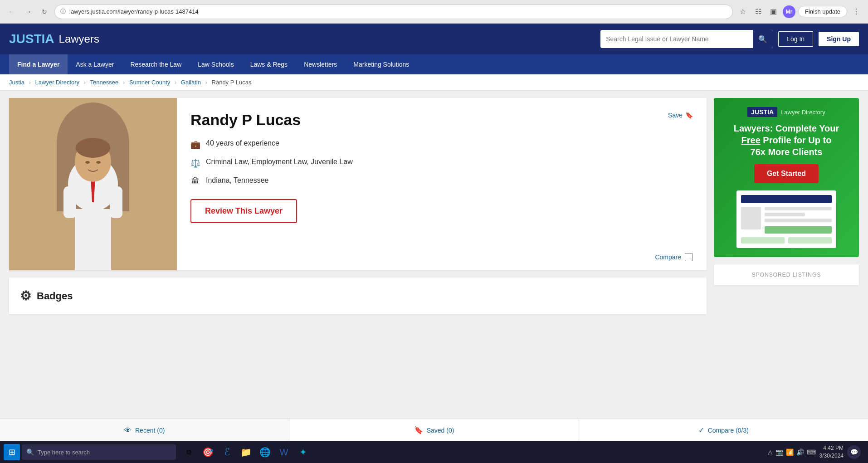 Image resolution: width=868 pixels, height=463 pixels. Describe the element at coordinates (800, 452) in the screenshot. I see `sys-icon-4: 🔊` at that location.